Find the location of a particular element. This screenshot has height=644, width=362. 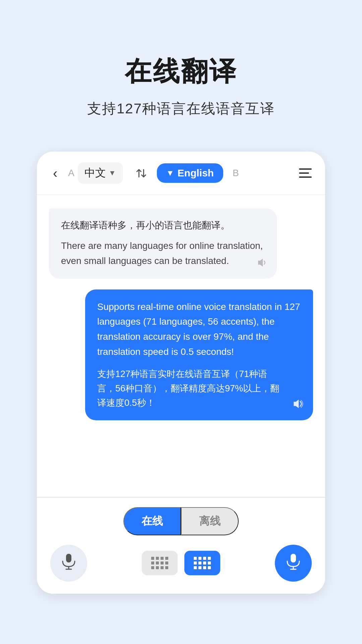

target-lang-text: English is located at coordinates (196, 173).